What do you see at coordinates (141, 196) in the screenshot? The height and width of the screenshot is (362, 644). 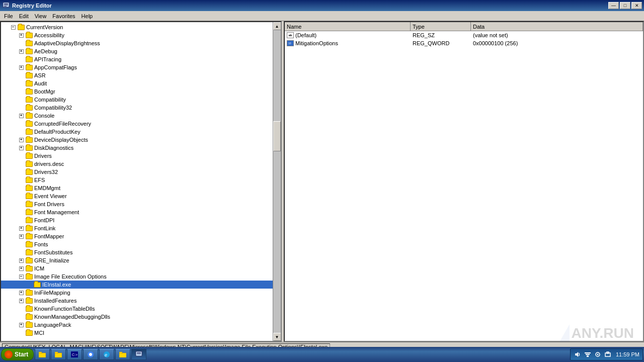 I see `tree-item: Event Viewer` at bounding box center [141, 196].